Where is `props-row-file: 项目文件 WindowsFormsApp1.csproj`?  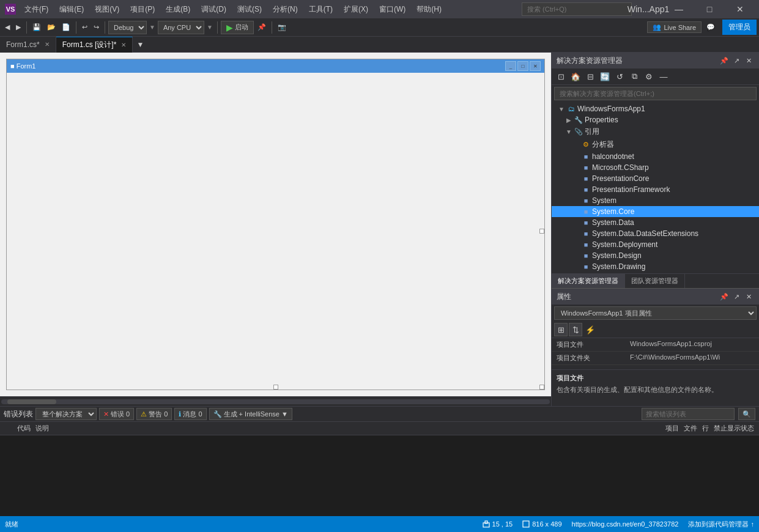
props-row-file: 项目文件 WindowsFormsApp1.csproj is located at coordinates (656, 345).